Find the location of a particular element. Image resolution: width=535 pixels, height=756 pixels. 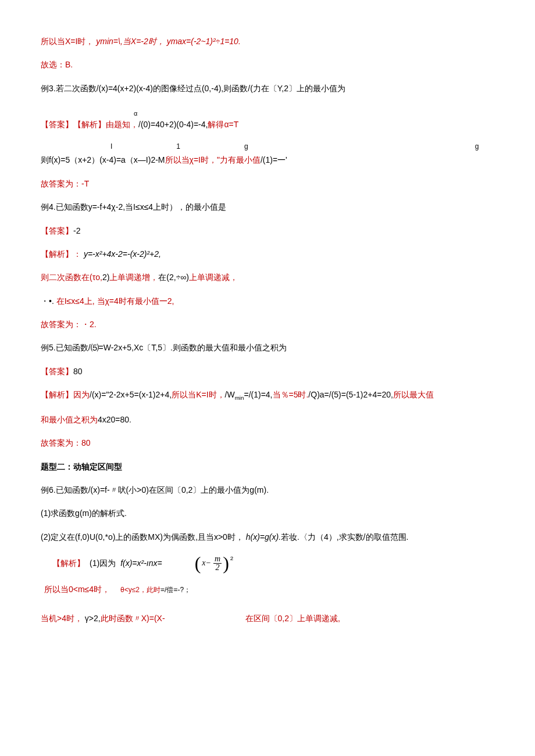

text: 【答案】【解析】 is located at coordinates (73, 124).